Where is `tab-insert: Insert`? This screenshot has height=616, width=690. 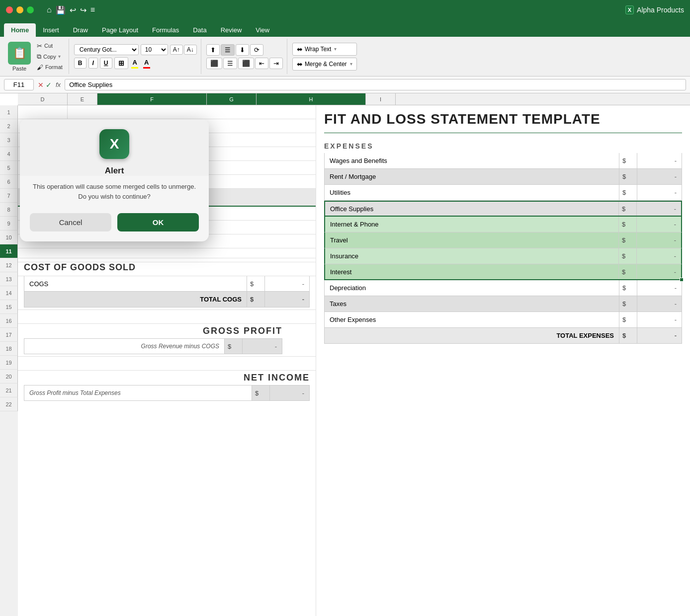 tab-insert: Insert is located at coordinates (51, 30).